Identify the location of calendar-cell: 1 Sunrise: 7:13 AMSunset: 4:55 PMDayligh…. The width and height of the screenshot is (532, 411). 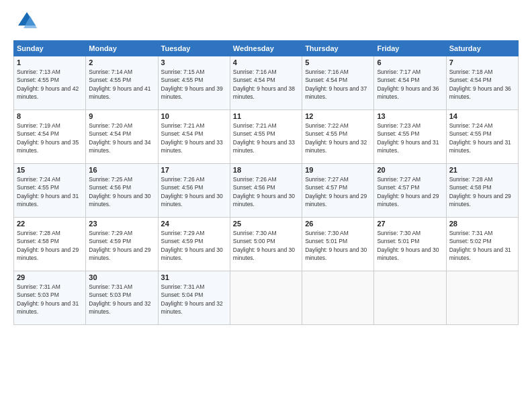
(50, 83).